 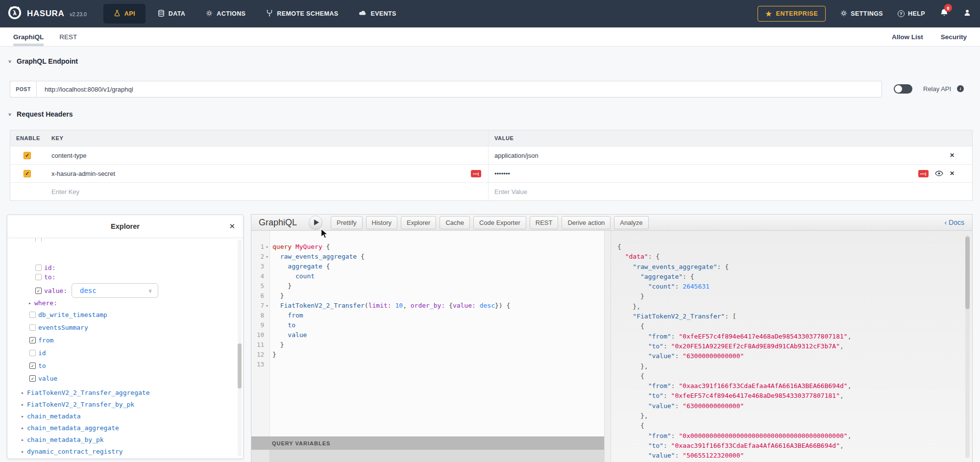 What do you see at coordinates (792, 14) in the screenshot?
I see `enterprise-button: ★ ENTERPRISE` at bounding box center [792, 14].